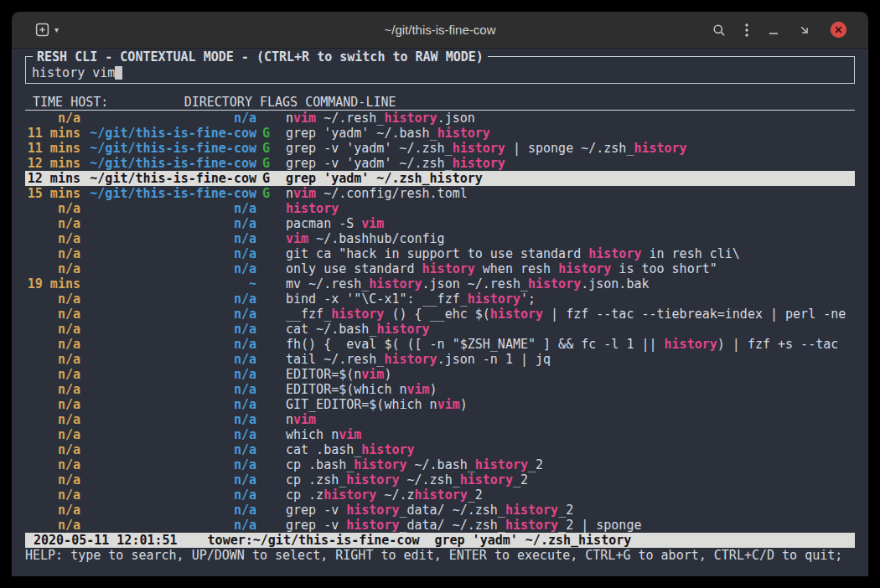 The image size is (880, 588). Describe the element at coordinates (440, 209) in the screenshot. I see `history-row: n/an/ahistory` at that location.